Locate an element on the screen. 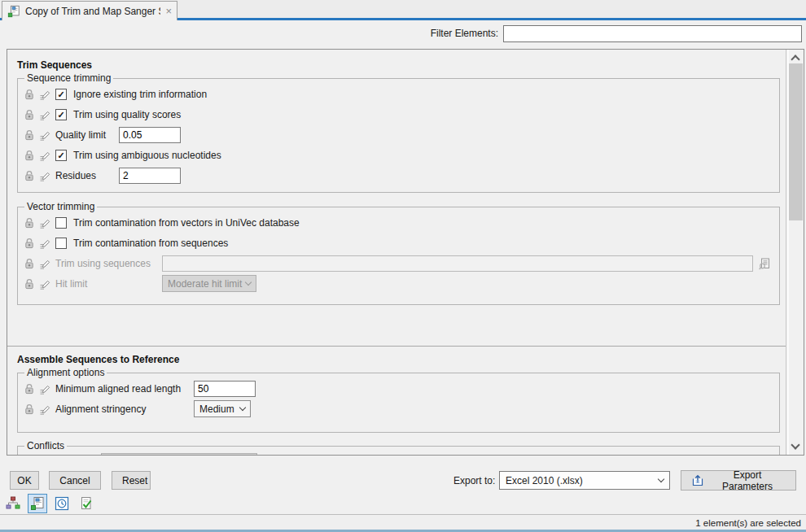 This screenshot has height=532, width=806. reset-button: Reset is located at coordinates (131, 480).